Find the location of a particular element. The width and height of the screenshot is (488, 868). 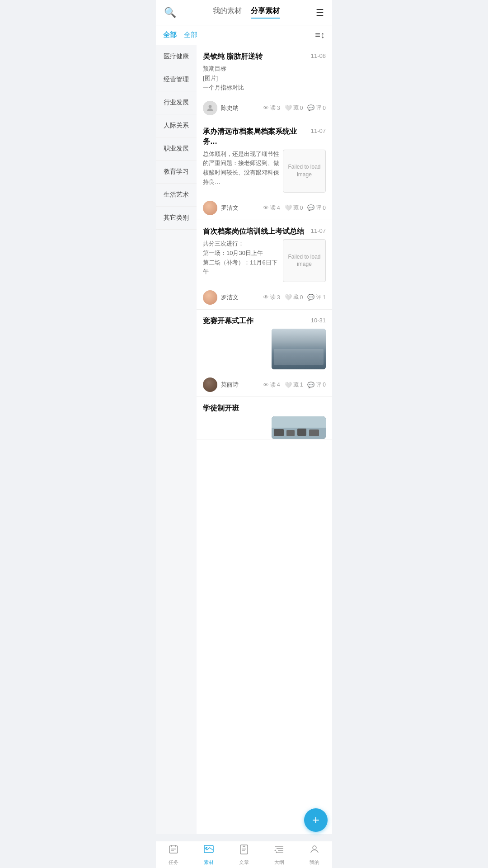

list-item-footer: 罗洁文 👁 读 4 🤍 藏 0 💬 评 0 is located at coordinates (264, 208).